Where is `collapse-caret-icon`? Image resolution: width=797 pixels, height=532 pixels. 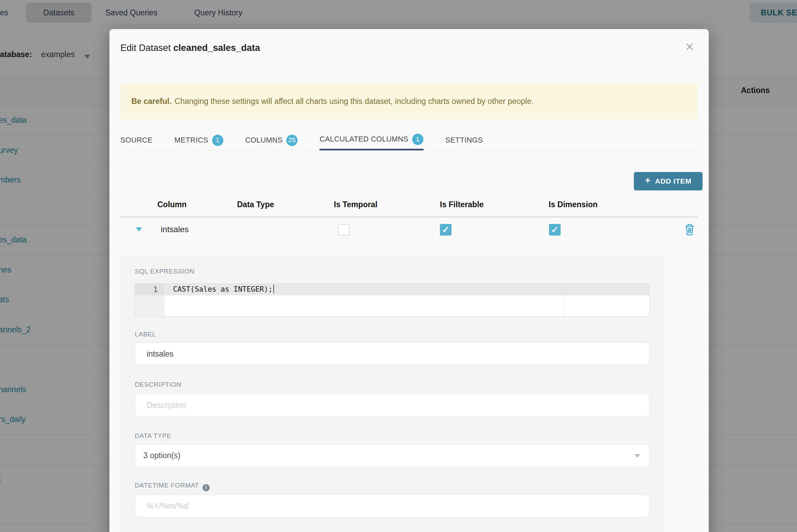
collapse-caret-icon is located at coordinates (139, 229).